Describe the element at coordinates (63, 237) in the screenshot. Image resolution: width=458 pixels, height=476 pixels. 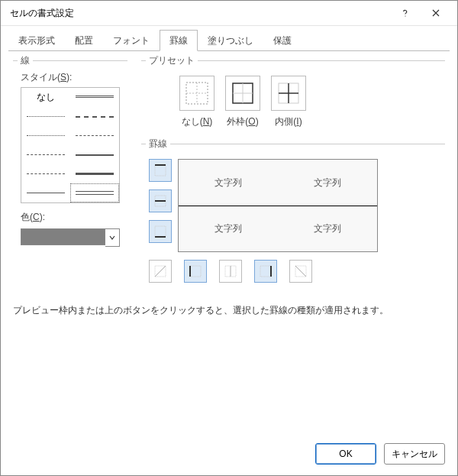
I see `color-swatch` at that location.